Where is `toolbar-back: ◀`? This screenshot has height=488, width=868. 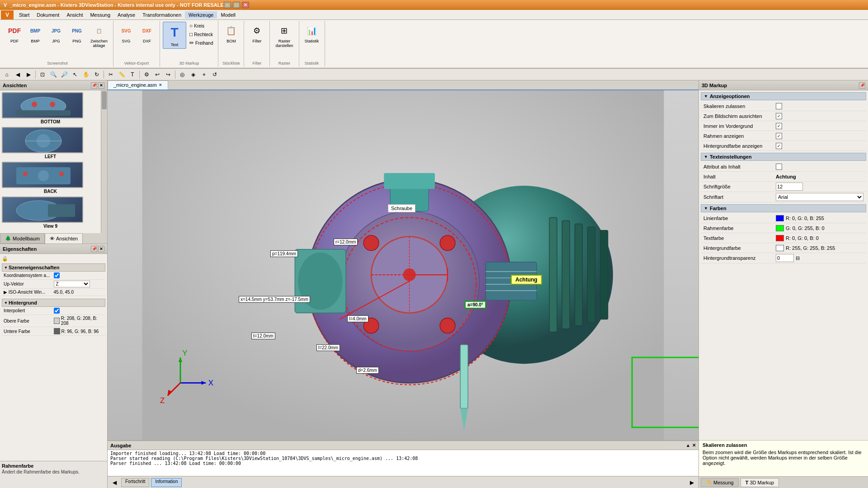
toolbar-back: ◀ is located at coordinates (18, 75).